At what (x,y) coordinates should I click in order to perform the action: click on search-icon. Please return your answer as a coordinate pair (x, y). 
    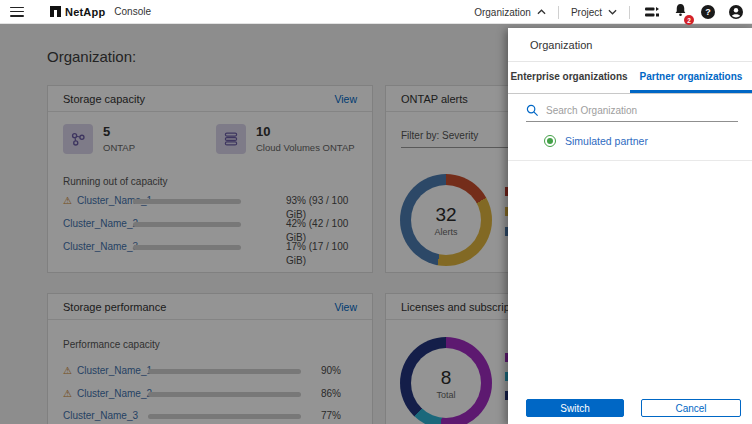
    Looking at the image, I should click on (532, 110).